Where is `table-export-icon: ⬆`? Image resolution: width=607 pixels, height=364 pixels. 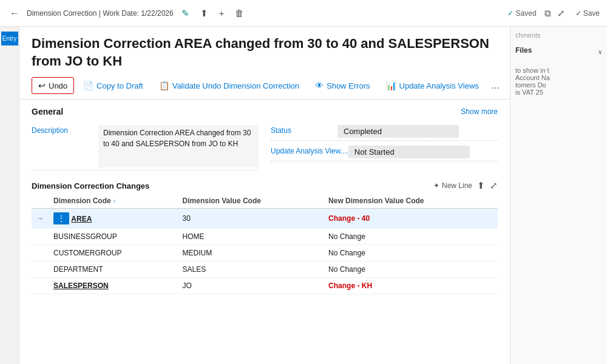 table-export-icon: ⬆ is located at coordinates (481, 186).